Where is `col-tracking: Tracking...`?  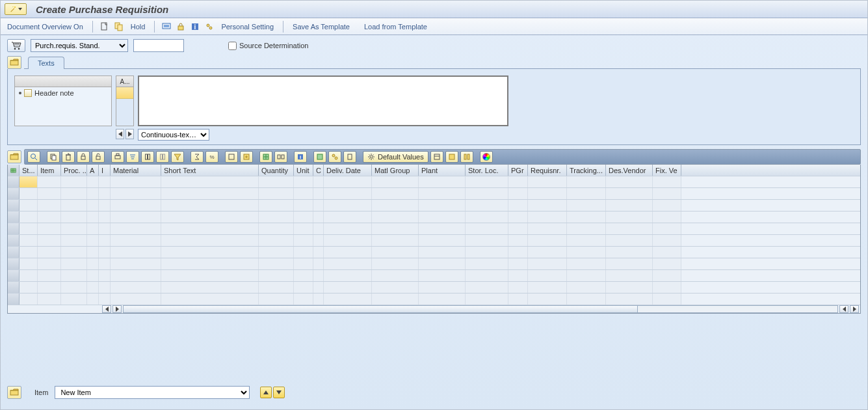
col-tracking: Tracking... is located at coordinates (586, 171).